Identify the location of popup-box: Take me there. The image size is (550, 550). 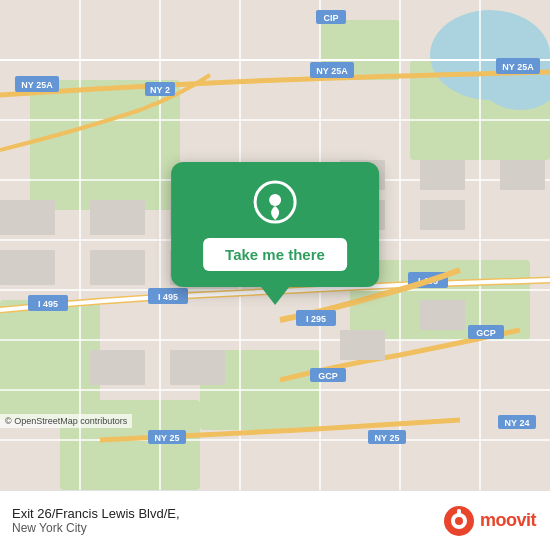
(275, 224).